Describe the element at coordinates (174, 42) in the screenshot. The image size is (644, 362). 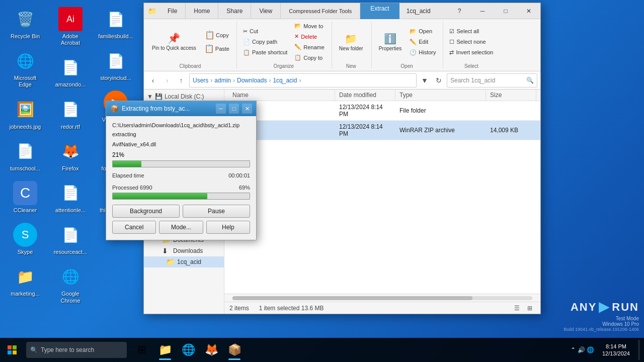
I see `pin-to-quick-access-button: 📌 Pin to Quick access` at that location.